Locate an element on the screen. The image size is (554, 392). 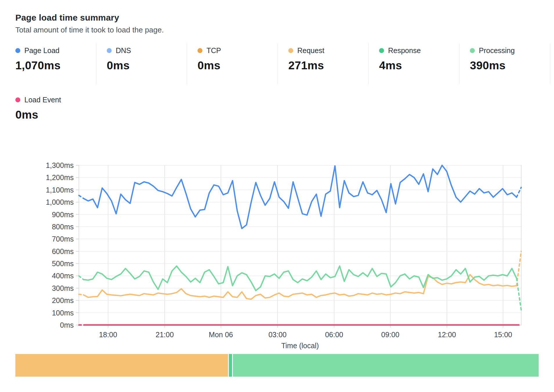
metric-response: Response4ms is located at coordinates (414, 64).